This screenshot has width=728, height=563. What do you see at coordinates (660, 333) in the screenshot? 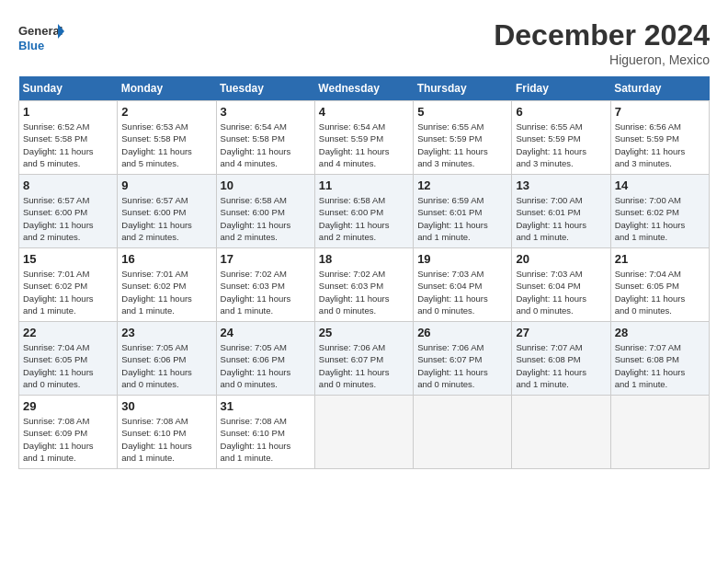
I see `day-number: 28` at bounding box center [660, 333].